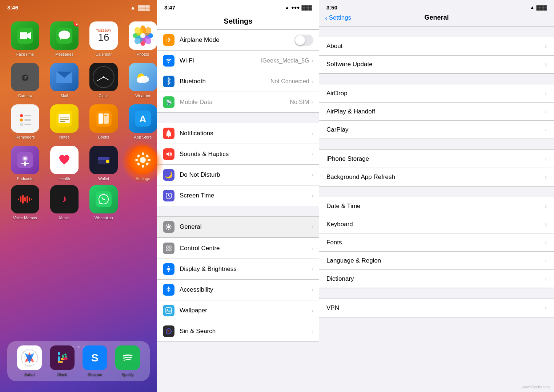 Image resolution: width=554 pixels, height=392 pixels. I want to click on back-button: ‹ Settings, so click(338, 17).